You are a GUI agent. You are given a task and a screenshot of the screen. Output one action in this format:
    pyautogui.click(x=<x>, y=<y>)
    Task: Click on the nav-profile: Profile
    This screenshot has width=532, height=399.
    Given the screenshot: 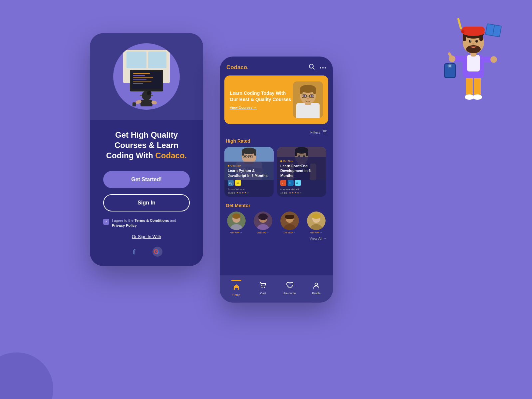 What is the action you would take?
    pyautogui.click(x=316, y=288)
    